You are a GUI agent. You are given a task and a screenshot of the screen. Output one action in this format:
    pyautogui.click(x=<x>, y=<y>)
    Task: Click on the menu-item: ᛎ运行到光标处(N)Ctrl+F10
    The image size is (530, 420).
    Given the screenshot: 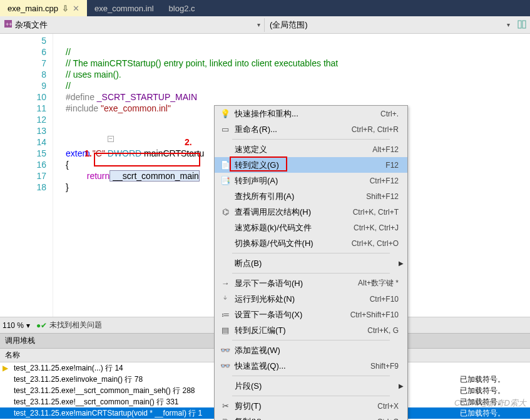 What is the action you would take?
    pyautogui.click(x=311, y=299)
    